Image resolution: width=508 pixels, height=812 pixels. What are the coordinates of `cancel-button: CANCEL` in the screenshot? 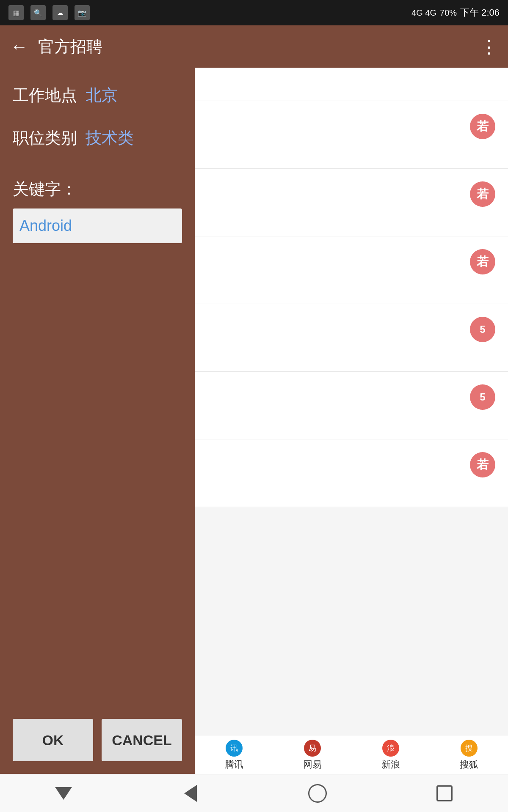 It's located at (142, 740).